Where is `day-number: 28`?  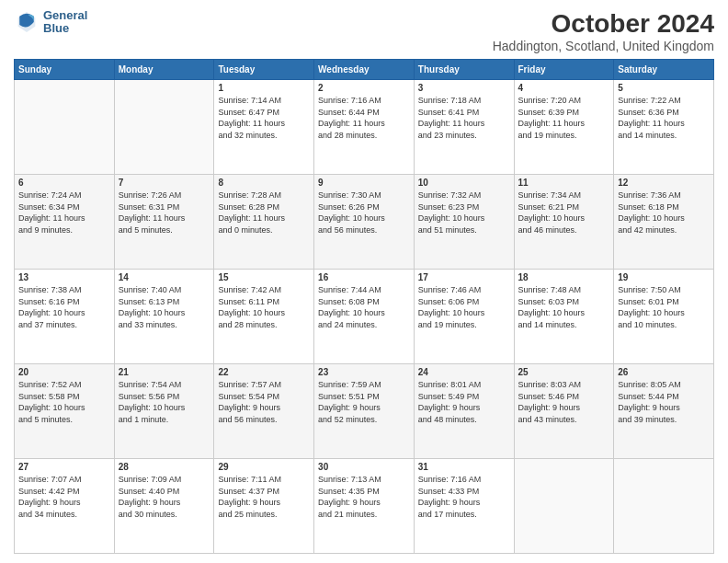 day-number: 28 is located at coordinates (165, 467).